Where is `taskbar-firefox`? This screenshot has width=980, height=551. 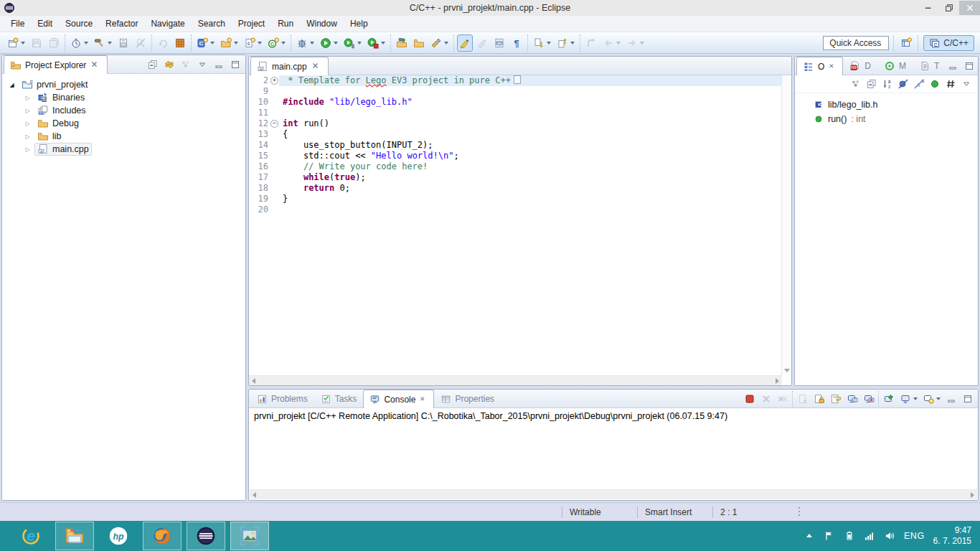
taskbar-firefox is located at coordinates (162, 536).